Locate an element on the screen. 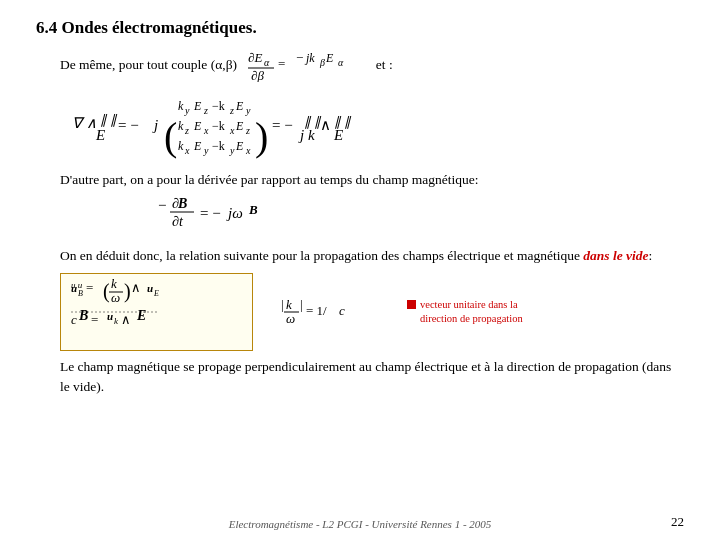 The image size is (720, 540). matrix-equation: ∇ ∧ ∥ ∥ E = − j ( k y E z −k z E y k z E… is located at coordinates (378, 126).